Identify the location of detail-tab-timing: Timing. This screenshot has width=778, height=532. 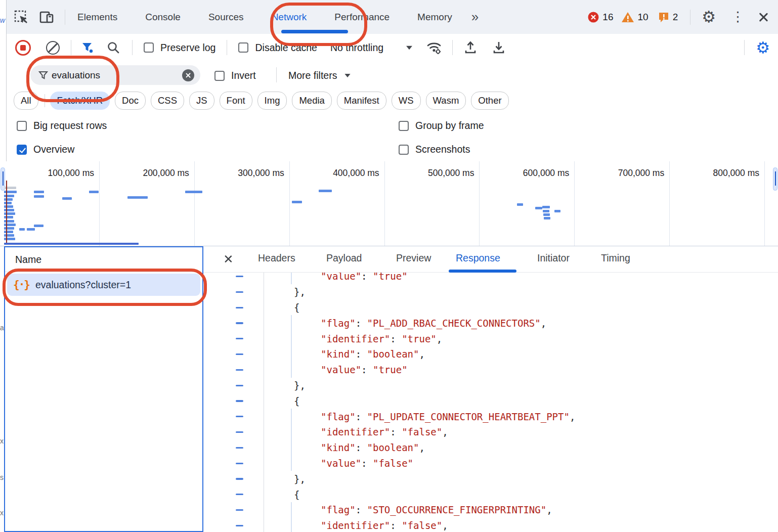
(616, 258).